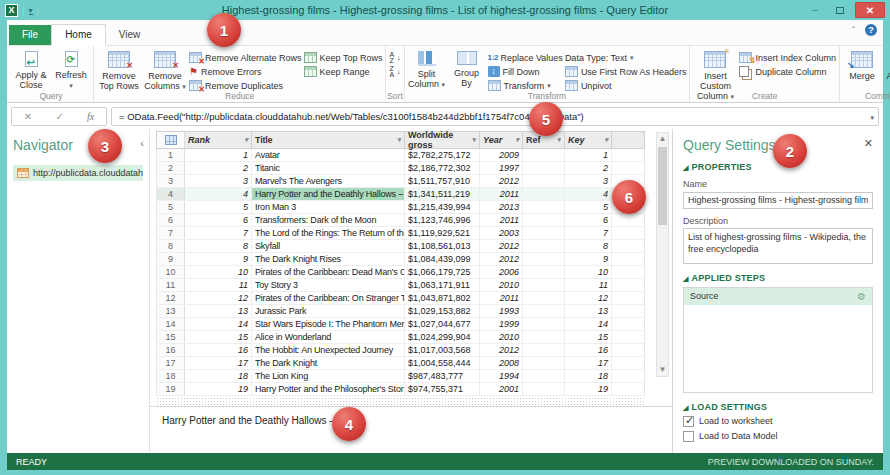 Image resolution: width=890 pixels, height=475 pixels. I want to click on key-cell: 5, so click(588, 207).